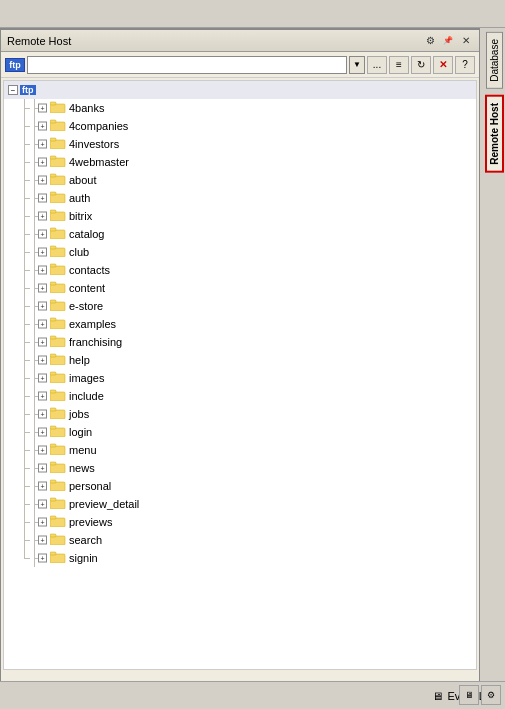 The image size is (505, 709). What do you see at coordinates (466, 41) in the screenshot?
I see `close-icon: ✕` at bounding box center [466, 41].